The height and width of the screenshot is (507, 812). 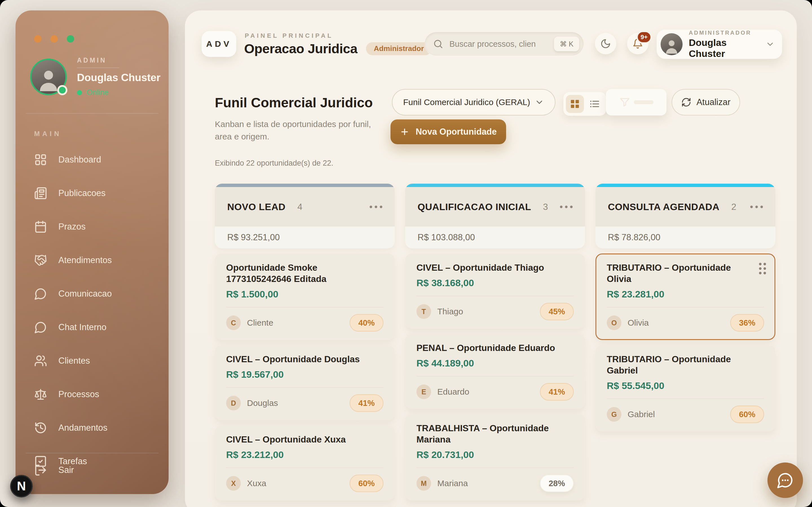 What do you see at coordinates (495, 283) in the screenshot?
I see `card-value: R$ 38.168,00` at bounding box center [495, 283].